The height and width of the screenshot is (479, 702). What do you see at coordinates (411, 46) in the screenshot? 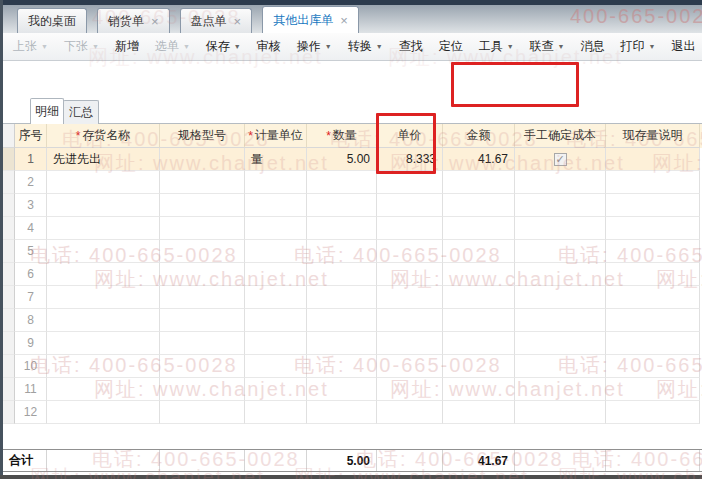
I see `toolbar-8: 查找` at bounding box center [411, 46].